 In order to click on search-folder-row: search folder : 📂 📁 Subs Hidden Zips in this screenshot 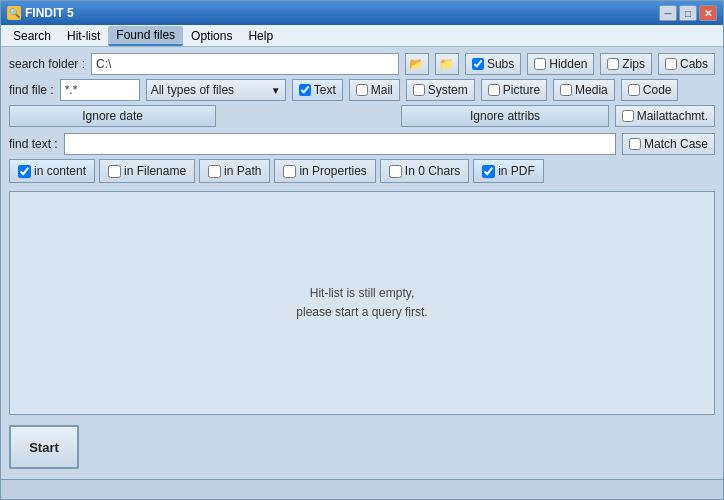, I will do `click(362, 64)`.